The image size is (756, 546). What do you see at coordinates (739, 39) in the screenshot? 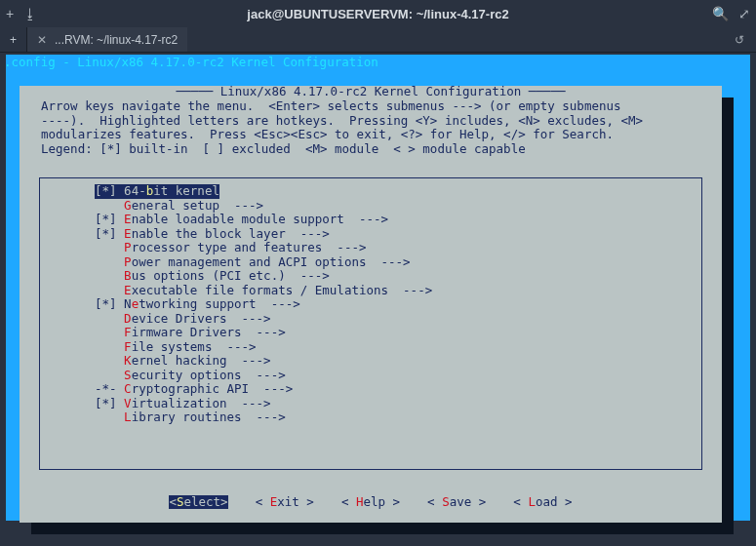
I see `history-icon: ↺` at bounding box center [739, 39].